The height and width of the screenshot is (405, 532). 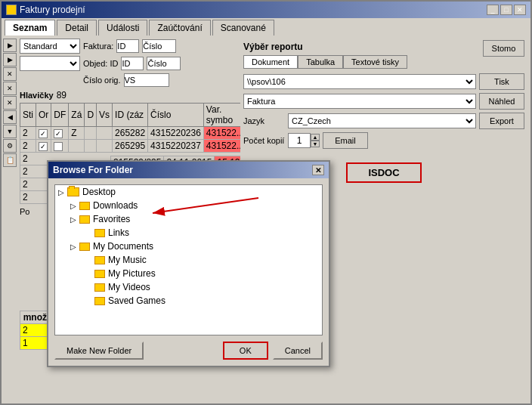 I want to click on ok-cancel-buttons: OK Cancel, so click(x=273, y=351).